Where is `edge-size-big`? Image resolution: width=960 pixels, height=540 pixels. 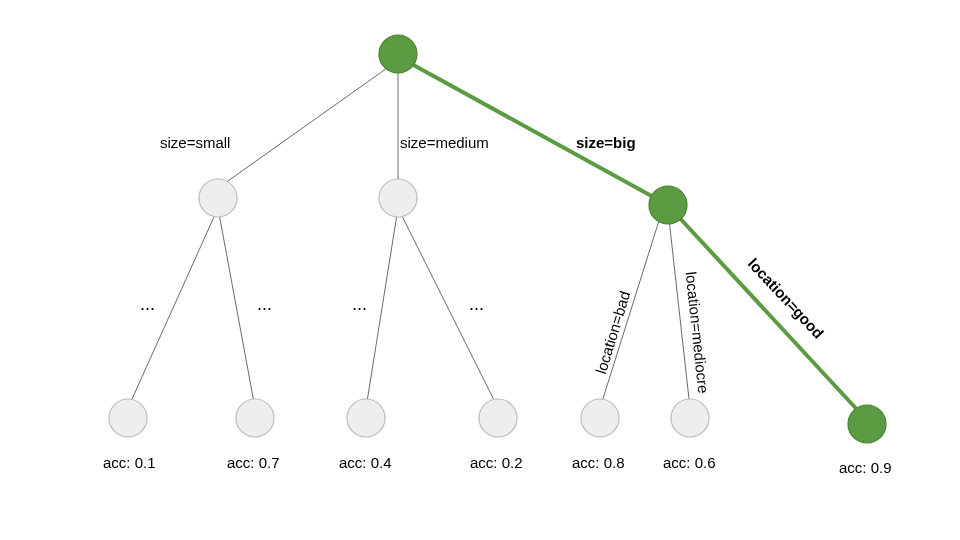 edge-size-big is located at coordinates (532, 130).